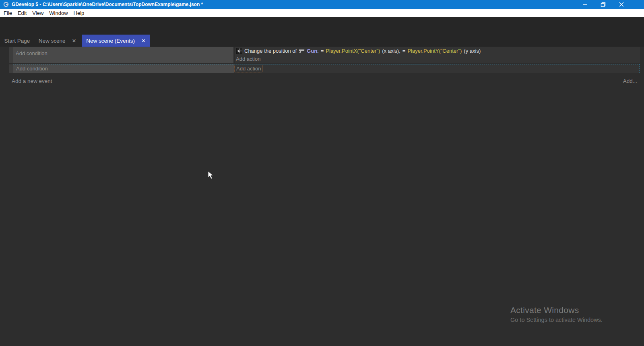 The width and height of the screenshot is (644, 346). What do you see at coordinates (322, 41) in the screenshot?
I see `tabbar: Start Page New scene ✕ New scene (Events…` at bounding box center [322, 41].